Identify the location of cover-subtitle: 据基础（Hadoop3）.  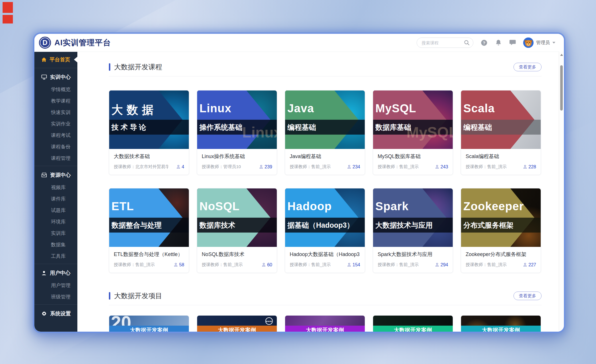
(321, 225).